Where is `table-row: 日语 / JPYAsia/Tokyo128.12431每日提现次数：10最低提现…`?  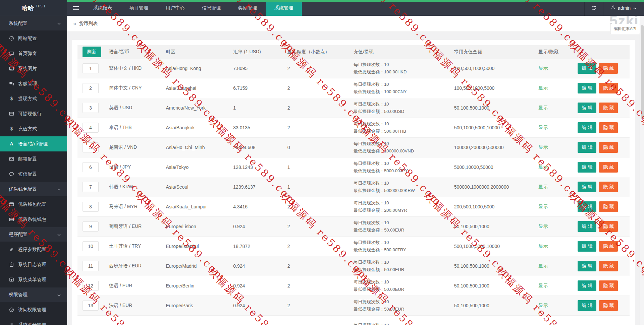 table-row: 日语 / JPYAsia/Tokyo128.12431每日提现次数：10最低提现… is located at coordinates (354, 168).